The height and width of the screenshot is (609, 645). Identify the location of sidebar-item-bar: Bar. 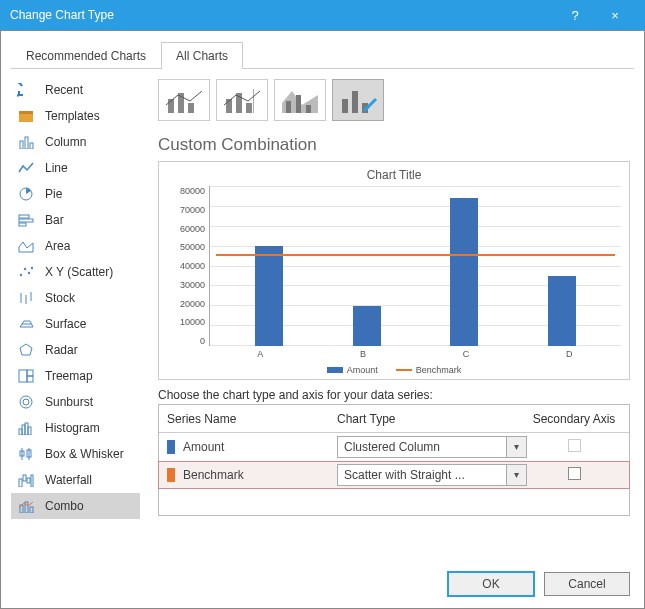
(76, 220).